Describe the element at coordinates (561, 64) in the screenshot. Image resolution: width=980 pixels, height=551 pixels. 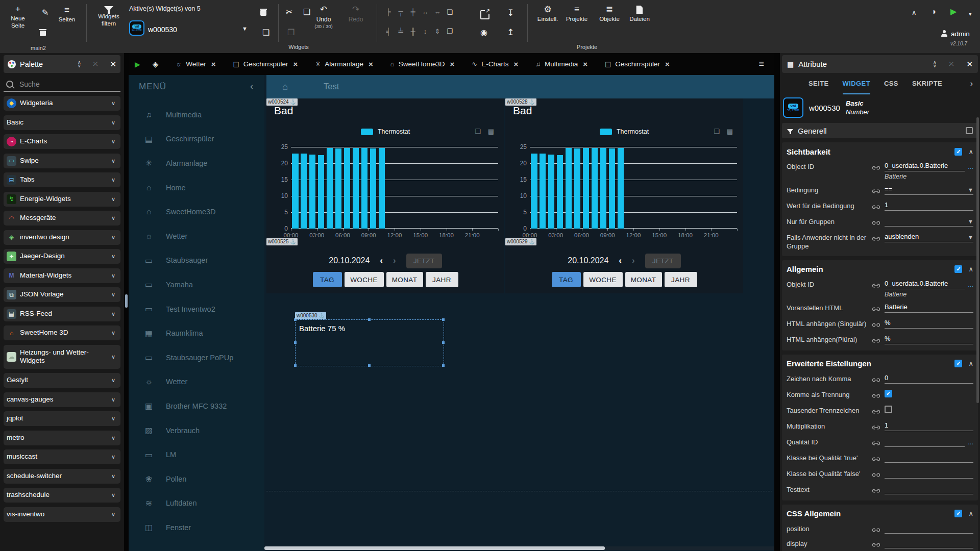
I see `tab-multimedia: ♫Multimedia×` at that location.